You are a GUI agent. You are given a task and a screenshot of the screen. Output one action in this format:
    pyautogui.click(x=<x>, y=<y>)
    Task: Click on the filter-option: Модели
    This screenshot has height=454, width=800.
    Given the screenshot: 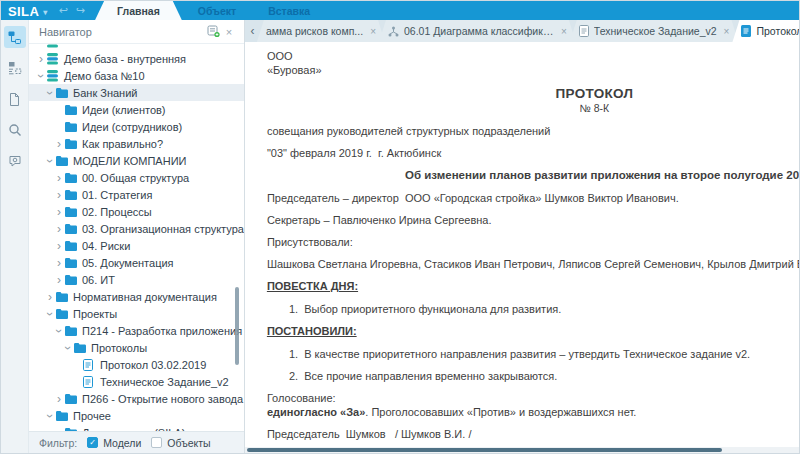 What is the action you would take?
    pyautogui.click(x=114, y=443)
    